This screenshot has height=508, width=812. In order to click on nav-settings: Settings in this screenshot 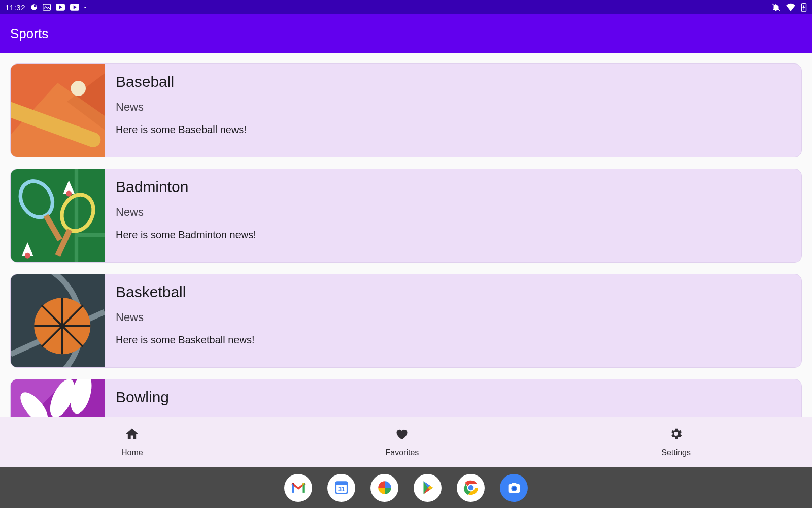, I will do `click(676, 442)`.